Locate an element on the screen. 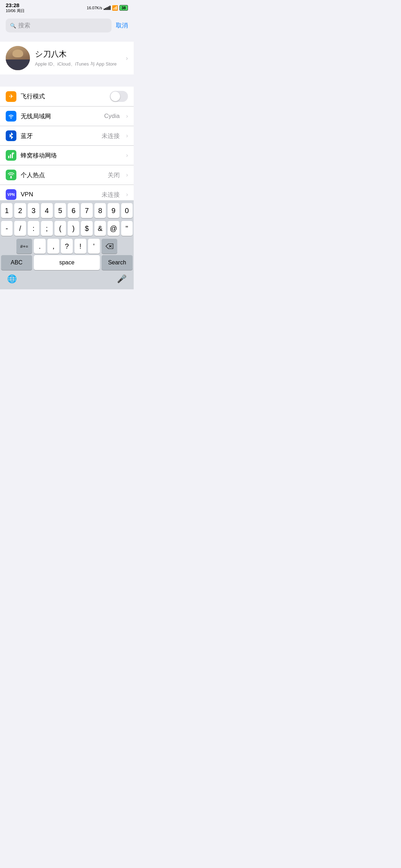  status-time: 23:28 is located at coordinates (15, 5).